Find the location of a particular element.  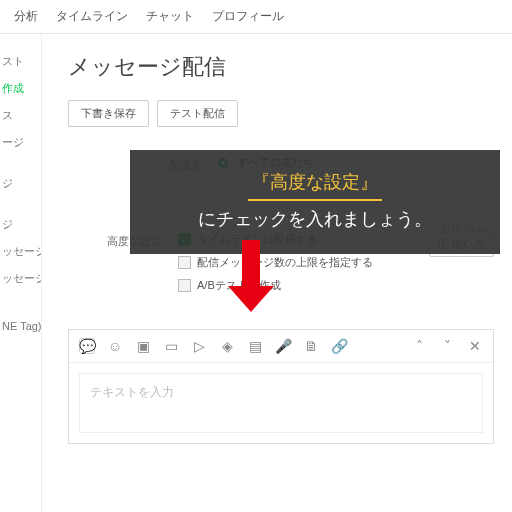

link-icon: 🔗 is located at coordinates (339, 346).